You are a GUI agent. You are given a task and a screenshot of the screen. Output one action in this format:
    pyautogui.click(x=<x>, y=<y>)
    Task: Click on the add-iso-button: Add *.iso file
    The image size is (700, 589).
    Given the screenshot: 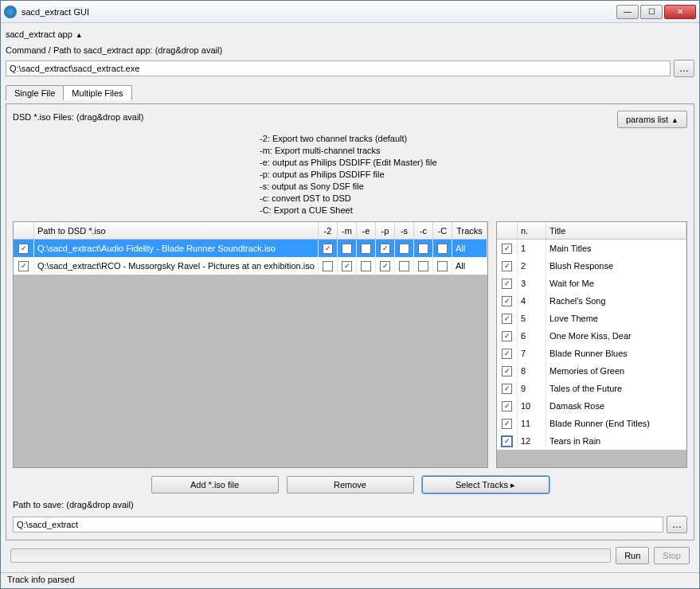 What is the action you would take?
    pyautogui.click(x=215, y=485)
    